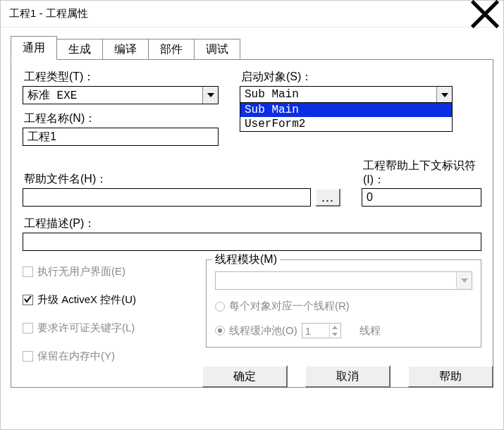 This screenshot has width=504, height=430. What do you see at coordinates (245, 376) in the screenshot?
I see `ok-button: 确定` at bounding box center [245, 376].